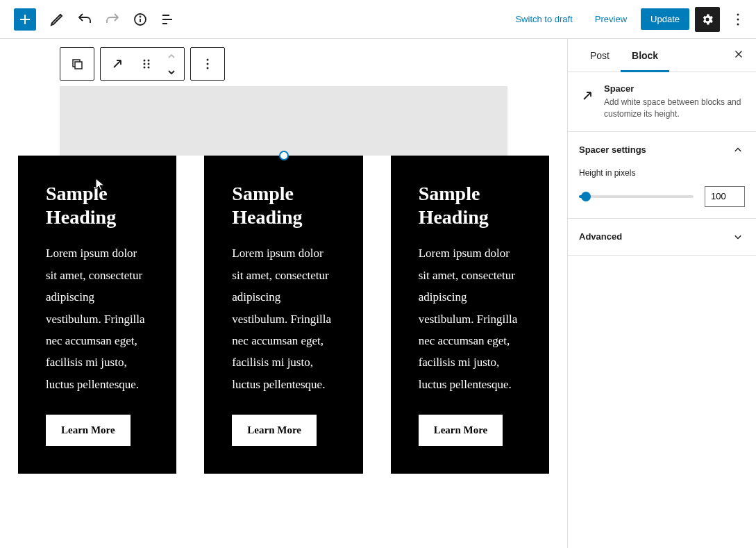  Describe the element at coordinates (662, 237) in the screenshot. I see `advanced-toggle: Advanced` at that location.